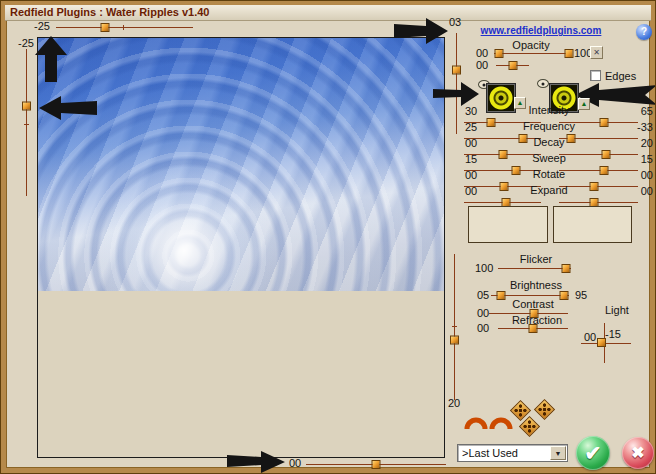 The width and height of the screenshot is (656, 474). I want to click on top-slider-value: -25, so click(42, 26).